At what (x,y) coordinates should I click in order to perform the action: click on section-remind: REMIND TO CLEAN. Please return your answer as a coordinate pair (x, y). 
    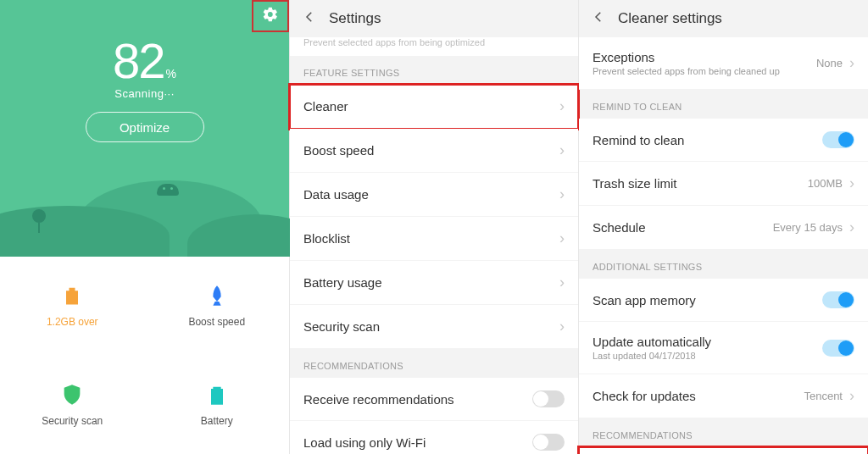
    Looking at the image, I should click on (724, 104).